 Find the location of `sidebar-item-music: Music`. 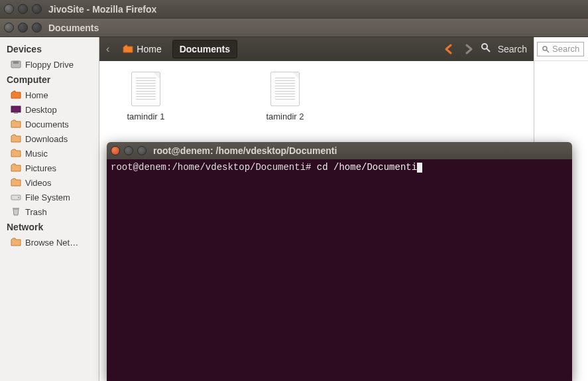

sidebar-item-music: Music is located at coordinates (49, 153).